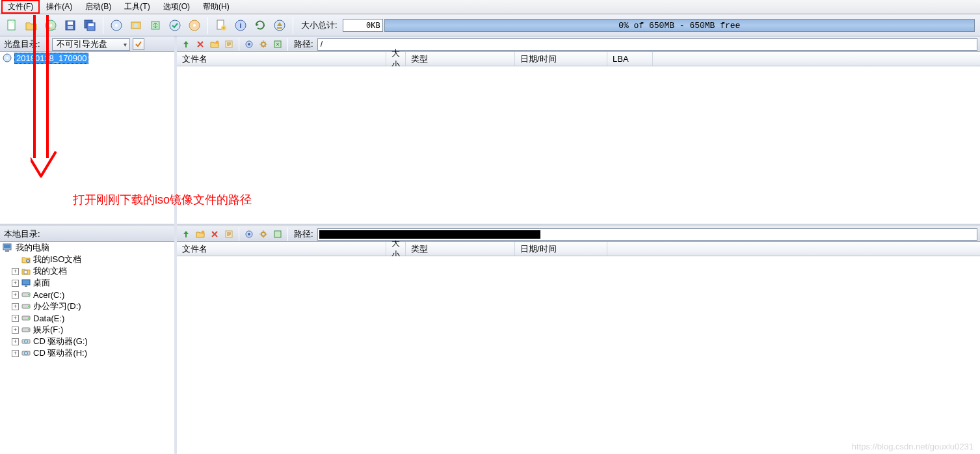 The height and width of the screenshot is (454, 980). I want to click on burn-button, so click(116, 25).